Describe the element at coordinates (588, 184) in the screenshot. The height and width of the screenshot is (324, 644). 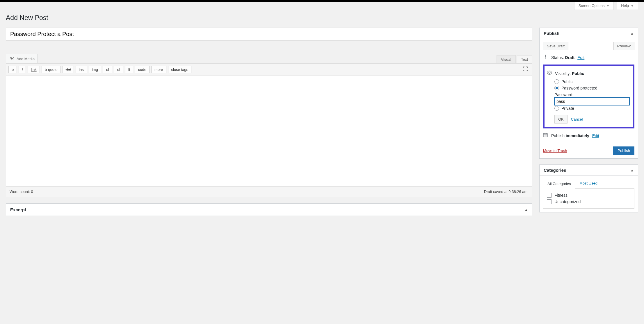
I see `tab-most-used: Most Used` at that location.